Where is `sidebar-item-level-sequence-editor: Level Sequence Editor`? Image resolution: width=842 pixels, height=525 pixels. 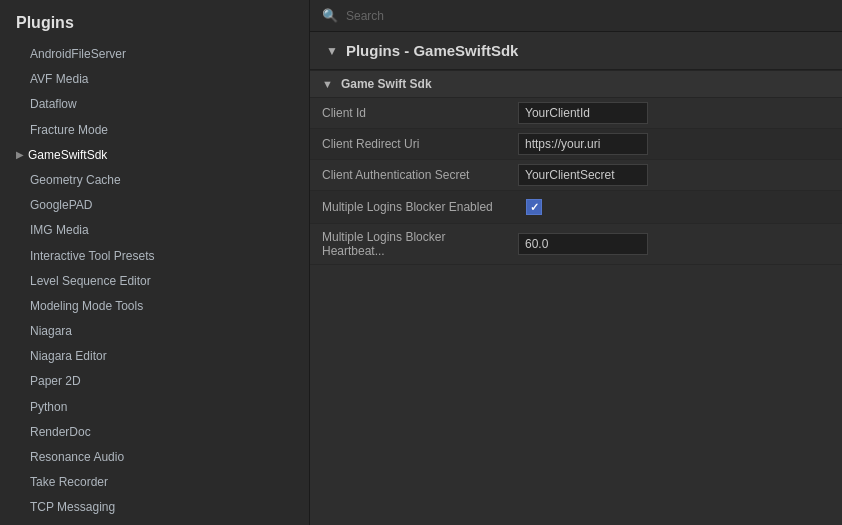
sidebar-item-level-sequence-editor: Level Sequence Editor is located at coordinates (154, 282).